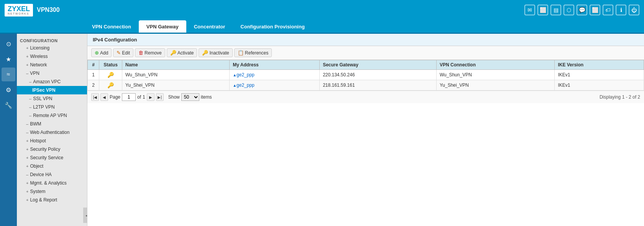  What do you see at coordinates (52, 65) in the screenshot?
I see `sidebar-item-network: + Network` at bounding box center [52, 65].